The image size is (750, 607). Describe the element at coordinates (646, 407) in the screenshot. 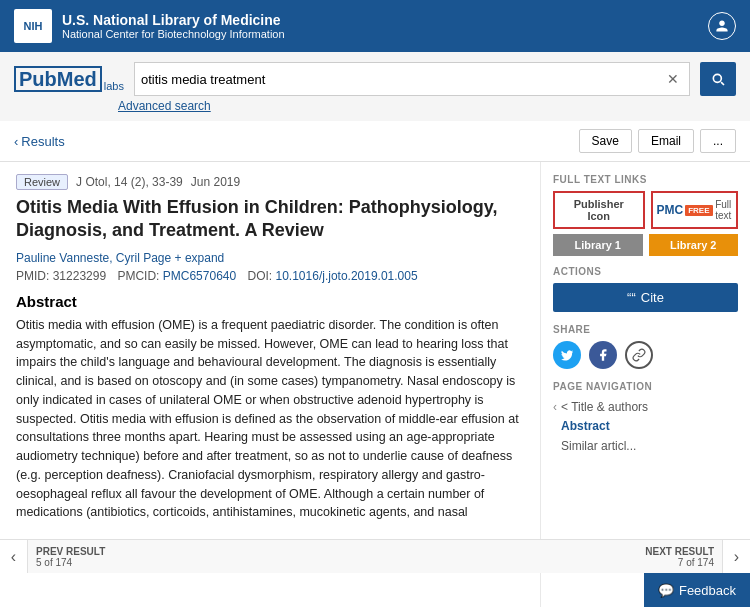

I see `nav-title-authors: ‹ < Title & authors` at that location.